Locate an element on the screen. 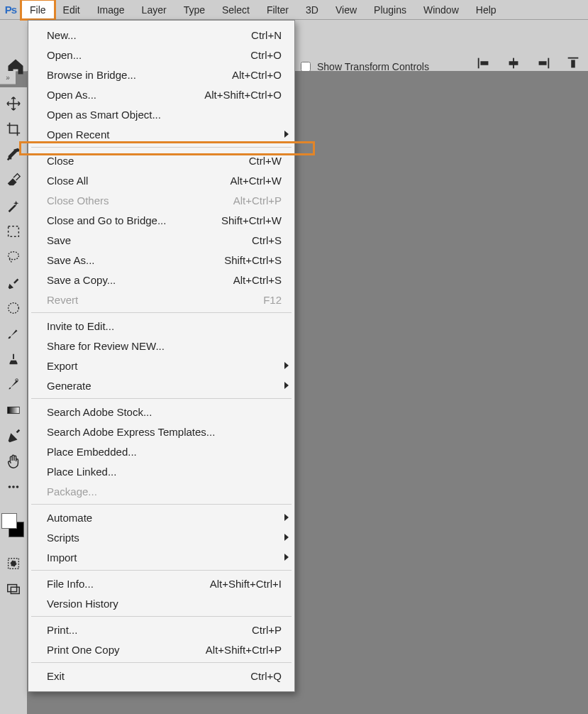 This screenshot has height=714, width=588. app-logo: Ps is located at coordinates (11, 10).